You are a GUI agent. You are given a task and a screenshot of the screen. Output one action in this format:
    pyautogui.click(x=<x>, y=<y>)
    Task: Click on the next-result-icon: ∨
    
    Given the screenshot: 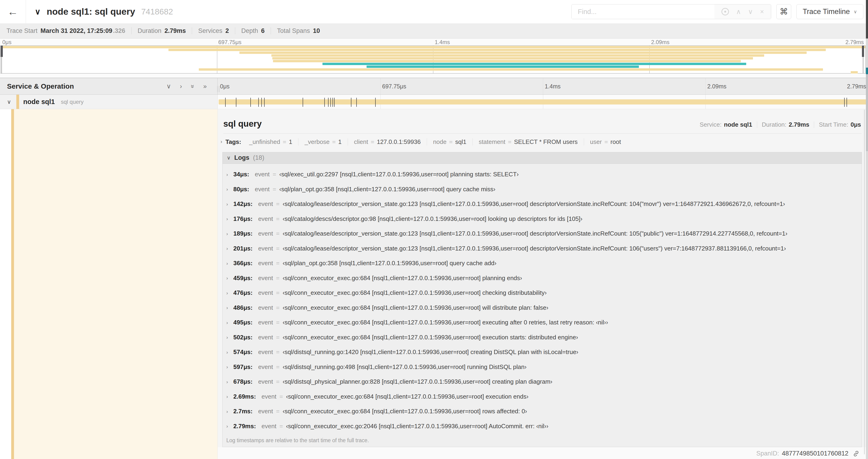 What is the action you would take?
    pyautogui.click(x=751, y=11)
    